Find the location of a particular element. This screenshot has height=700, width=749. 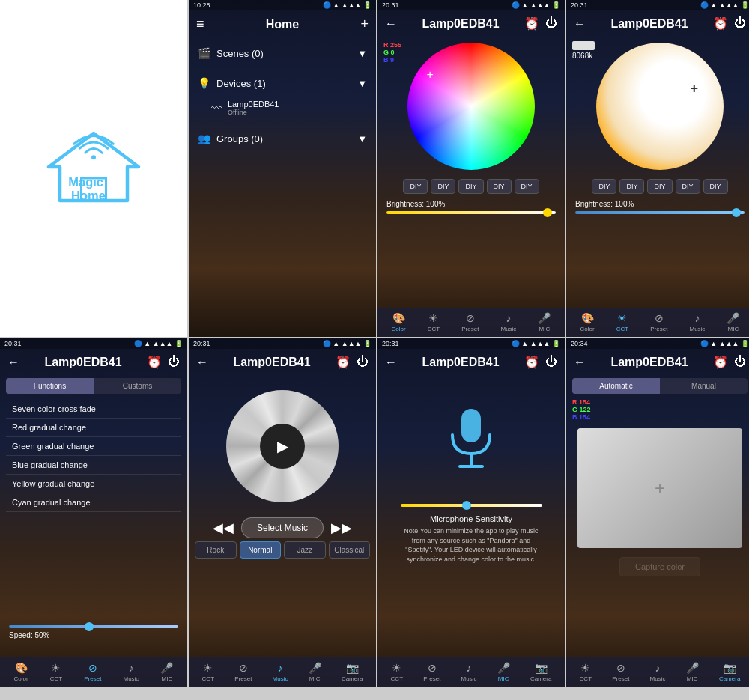

nav-cct-active: ☀ CCT is located at coordinates (622, 322).